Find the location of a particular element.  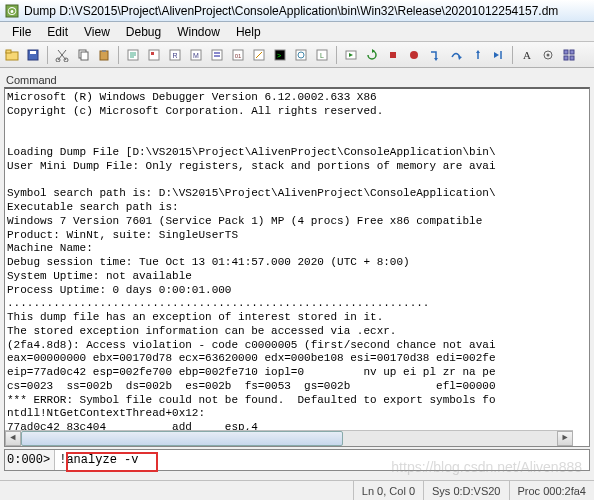

status-cursor: Ln 0, Col 0 is located at coordinates (388, 490).